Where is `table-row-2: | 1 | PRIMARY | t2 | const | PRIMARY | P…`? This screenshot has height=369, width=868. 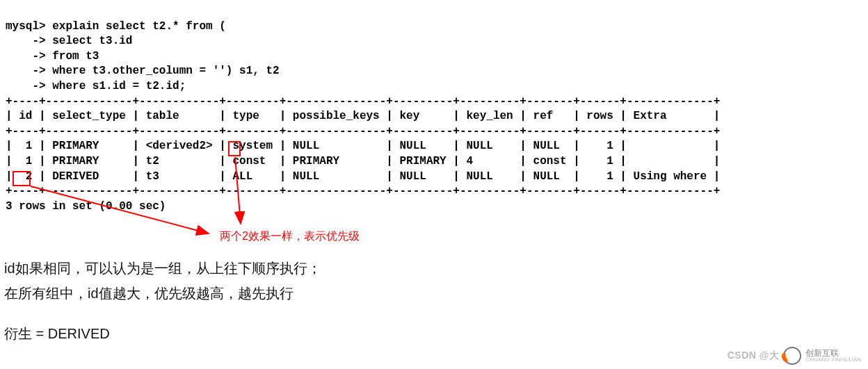 table-row-2: | 1 | PRIMARY | t2 | const | PRIMARY | P… is located at coordinates (363, 161).